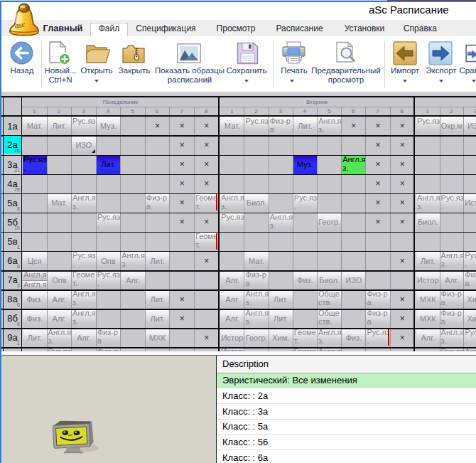 The image size is (476, 463). Describe the element at coordinates (20, 25) in the screenshot. I see `svg-text: asc` at that location.